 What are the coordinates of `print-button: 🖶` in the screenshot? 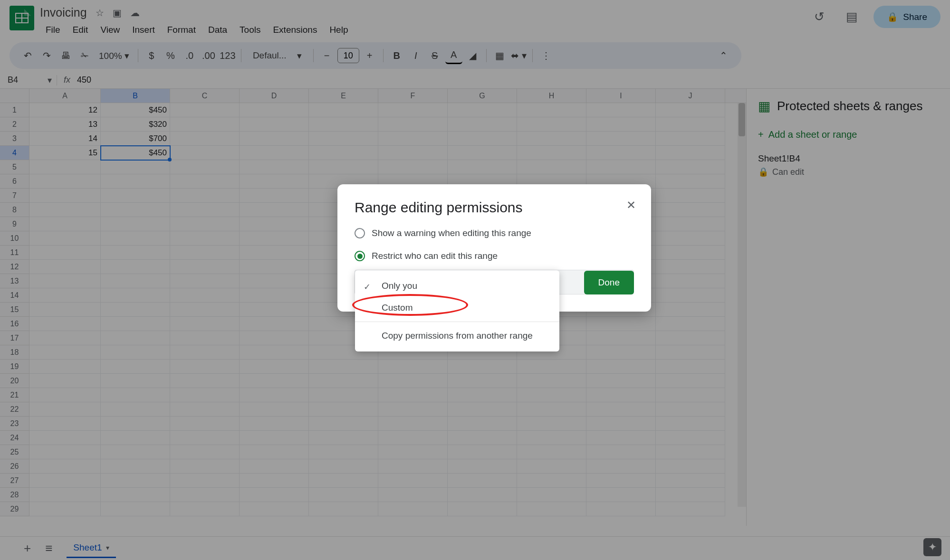 It's located at (66, 56).